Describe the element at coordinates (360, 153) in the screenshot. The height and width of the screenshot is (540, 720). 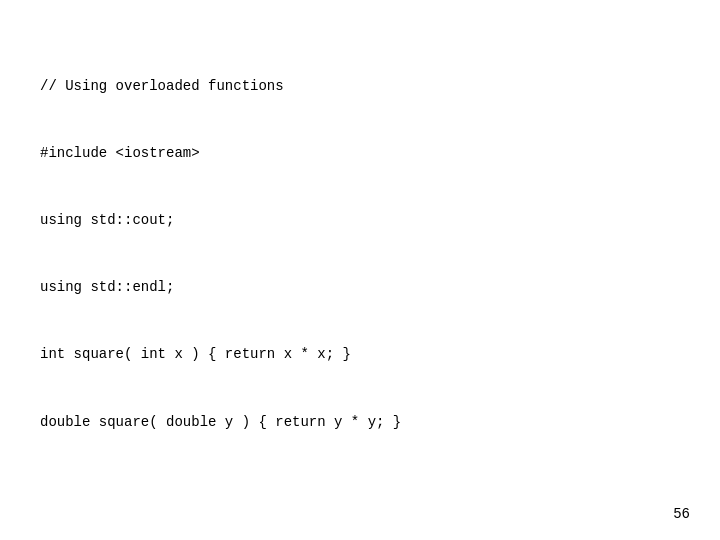
I see `code-line-2: #include <iostream>` at that location.